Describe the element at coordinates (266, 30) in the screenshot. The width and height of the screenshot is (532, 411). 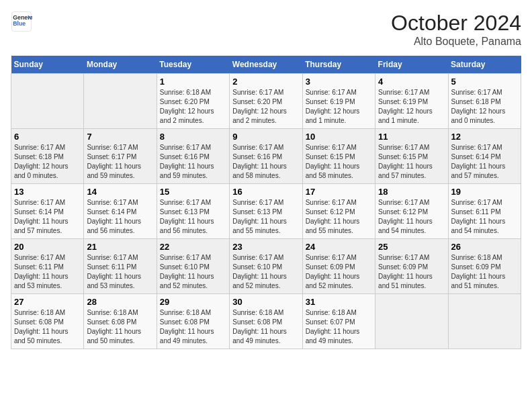
I see `page-header: General Blue October 2024 Alto Boquete, …` at that location.